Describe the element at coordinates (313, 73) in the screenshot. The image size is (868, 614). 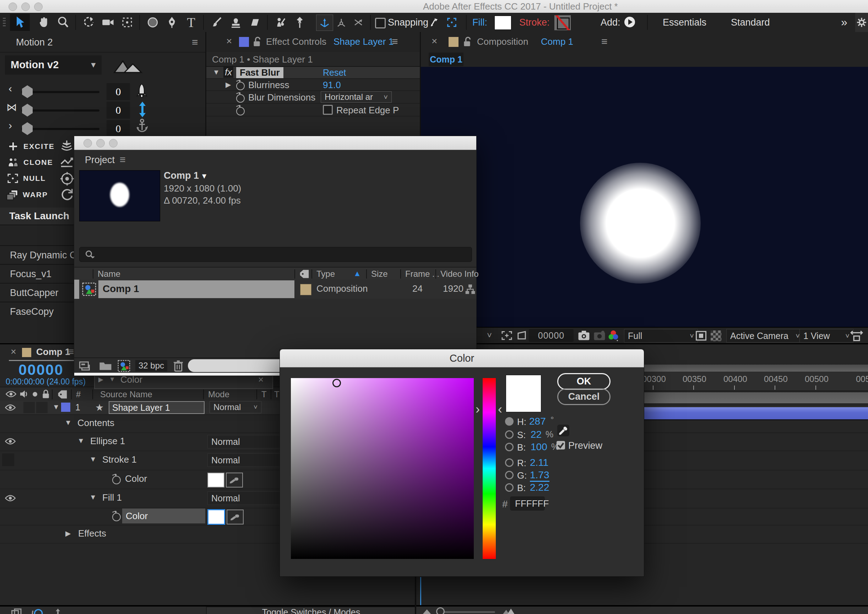
I see `effect-header-row: ▼ fx Fast Blur Reset` at that location.